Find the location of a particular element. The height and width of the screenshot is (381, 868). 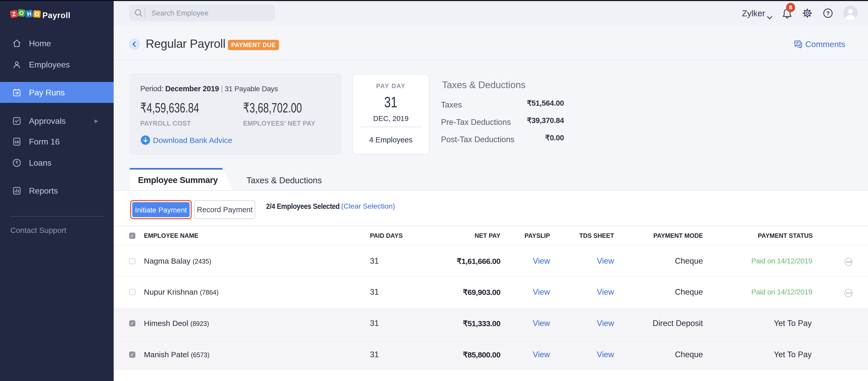

svg-text: 16 is located at coordinates (17, 142).